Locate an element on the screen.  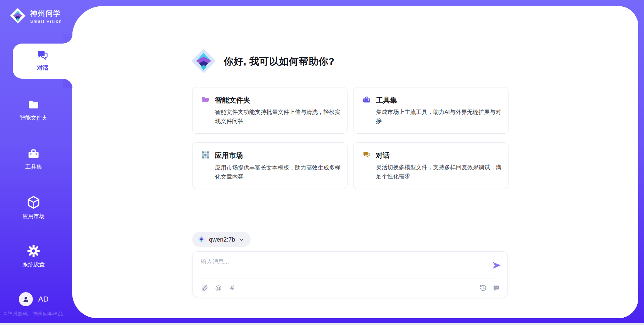
sidebar-item-toolbox: 工具集 is located at coordinates (34, 159).